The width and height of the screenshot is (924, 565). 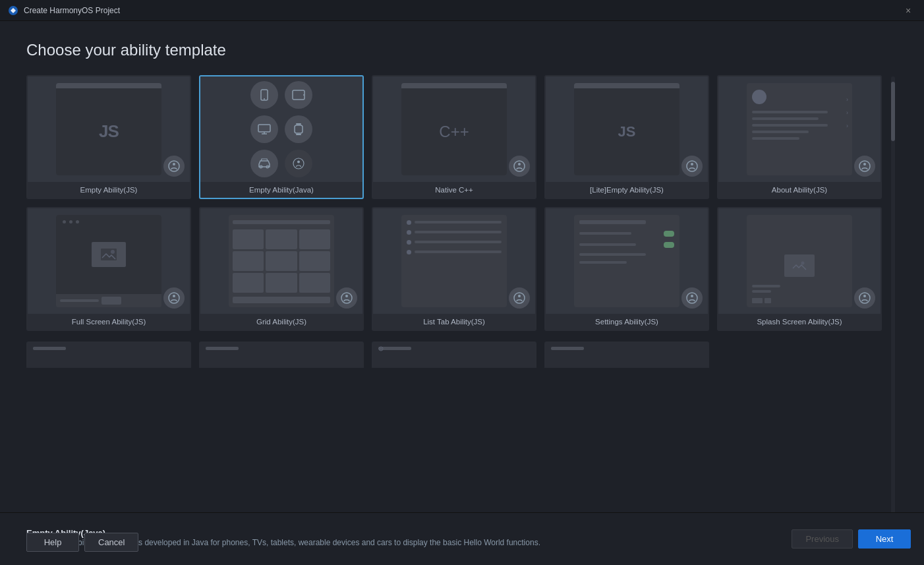 What do you see at coordinates (109, 137) in the screenshot?
I see `template-card-empty-ability-js: JS Empty Ability(JS)` at bounding box center [109, 137].